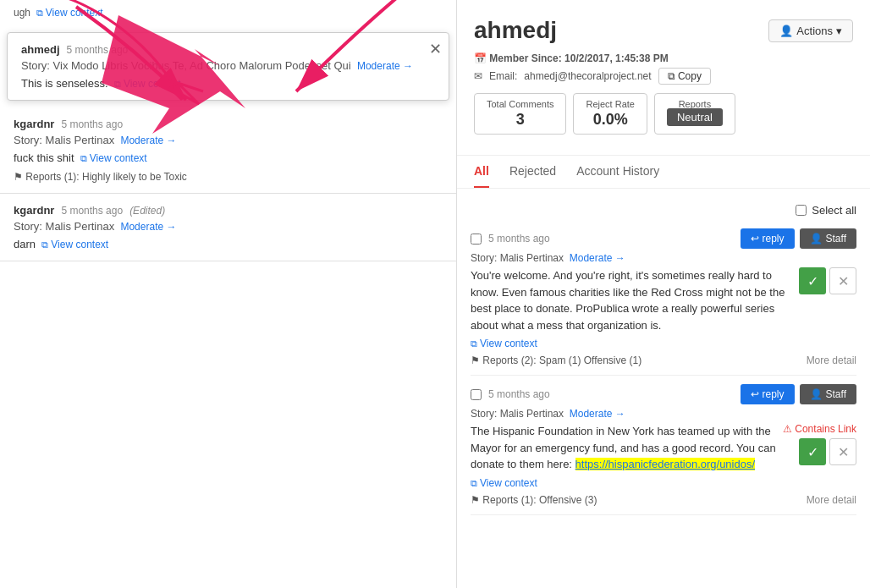  Describe the element at coordinates (616, 58) in the screenshot. I see `member-since-value: 10/2/2017, 1:45:38 PM` at that location.